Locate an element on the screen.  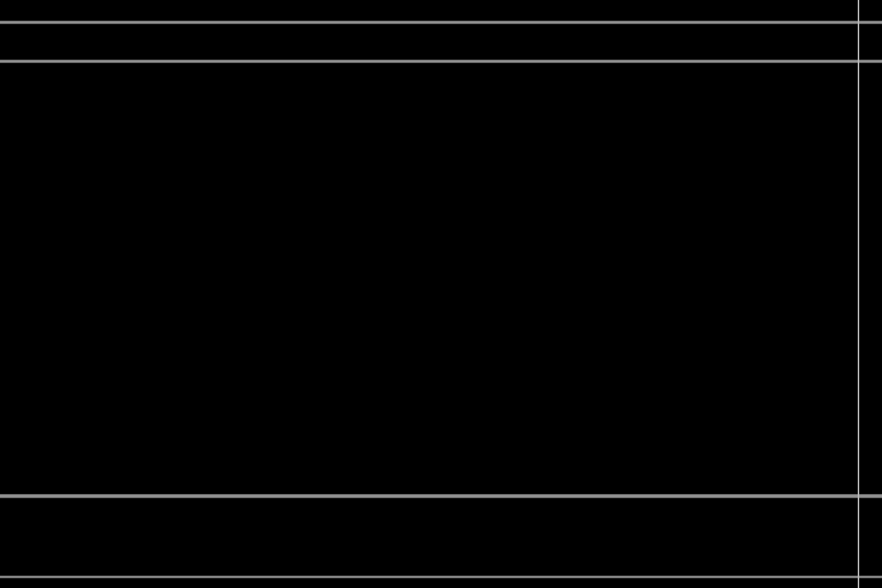
indicator-status-bar is located at coordinates (429, 503).